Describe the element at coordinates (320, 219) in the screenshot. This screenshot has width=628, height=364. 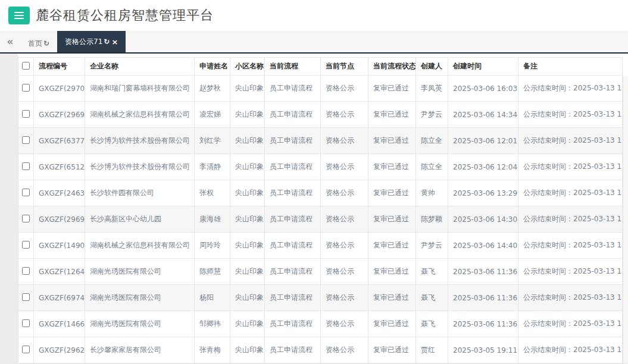
I see `table-row: GXGZF(29697)长沙高新区中心幼儿园康海雄尖山印象员工申请流程资格公示复…` at that location.